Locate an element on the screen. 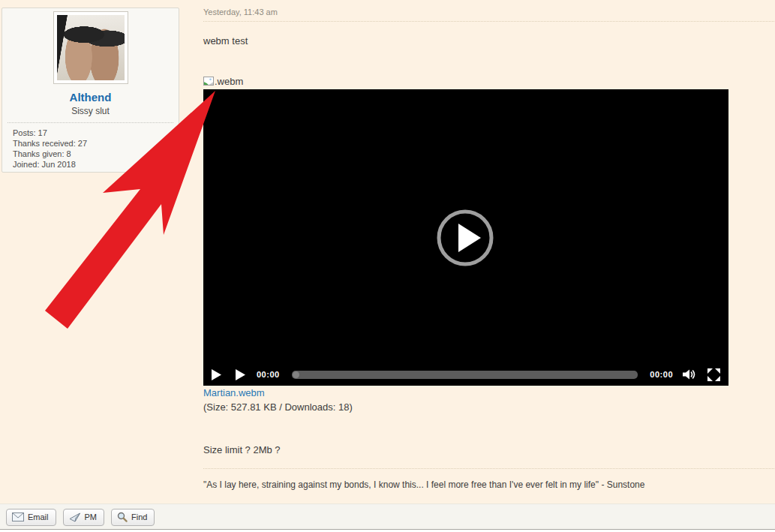 This screenshot has width=775, height=532. attachment-filename-link: Martian.webm is located at coordinates (234, 393).